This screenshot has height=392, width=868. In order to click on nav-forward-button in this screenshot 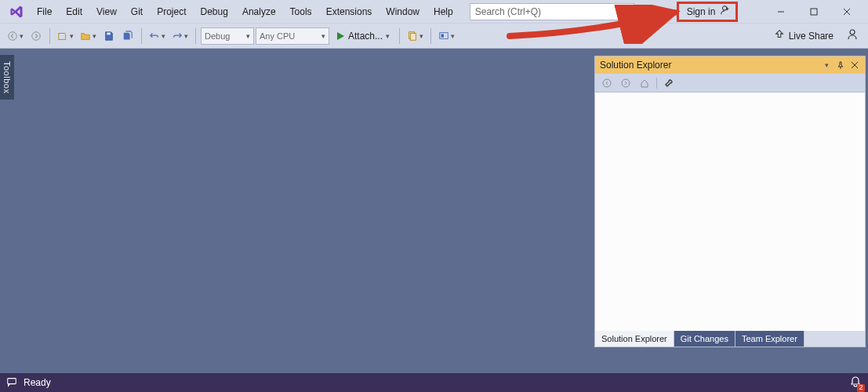, I will do `click(36, 36)`.